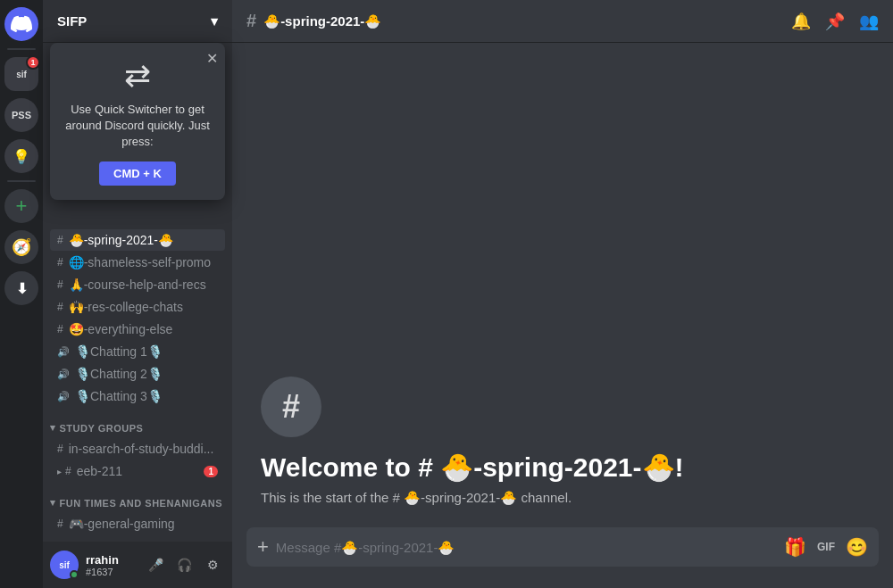  I want to click on members-icon: 👥, so click(869, 21).